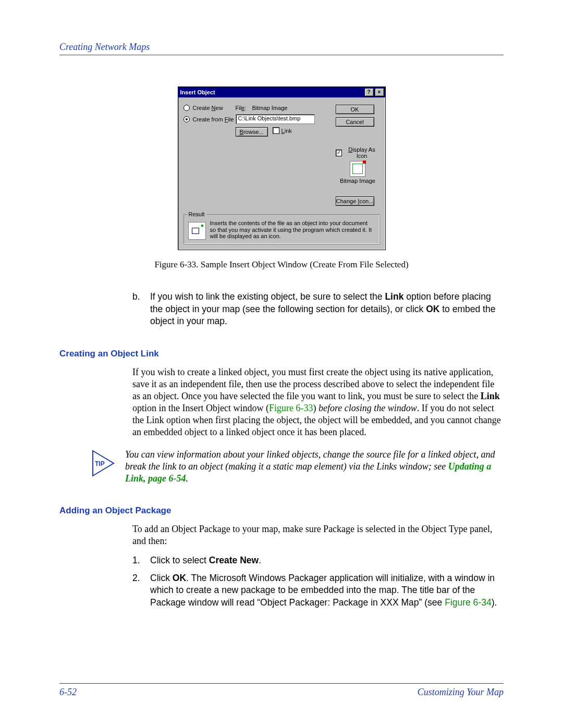  Describe the element at coordinates (461, 692) in the screenshot. I see `footer-section: Customizing Your Map` at that location.